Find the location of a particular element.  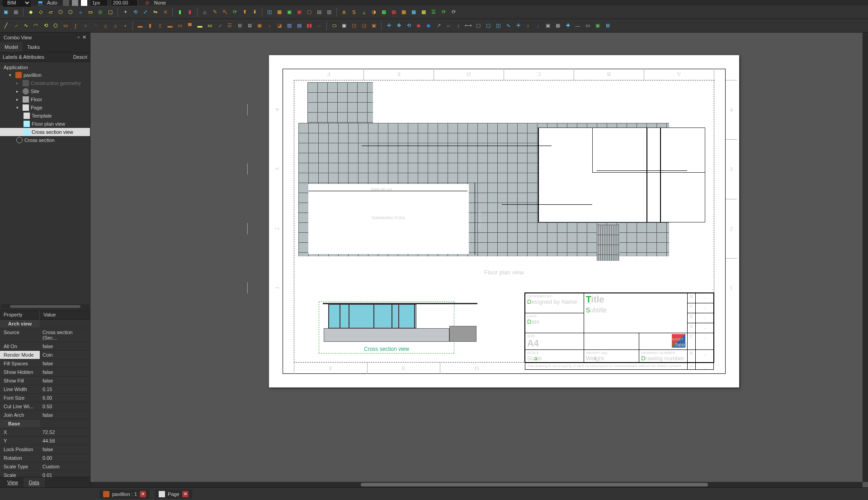

tree-cross-section-view: Cross section view is located at coordinates (45, 132).